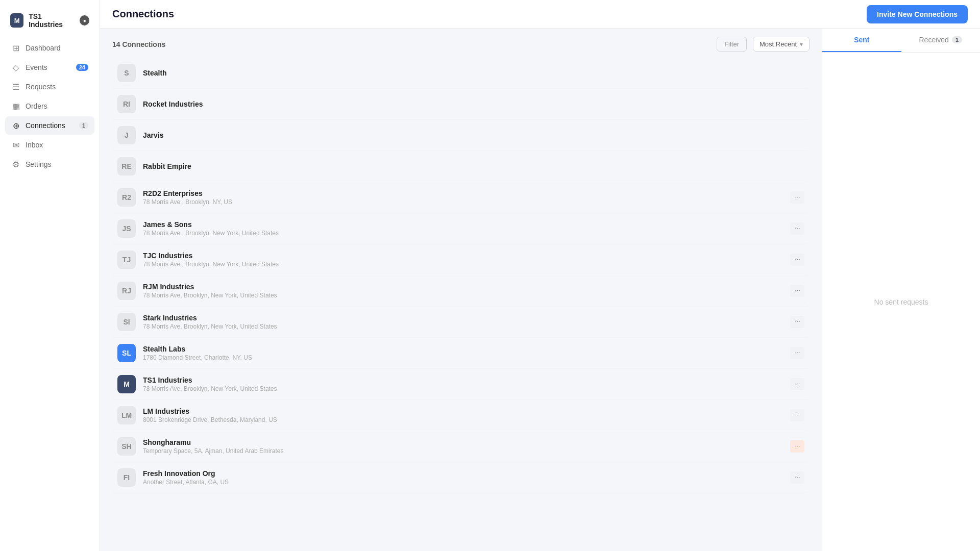 The height and width of the screenshot is (551, 980). What do you see at coordinates (461, 322) in the screenshot?
I see `table-row: SI Stark Industries 78 Morris Ave, Brook…` at bounding box center [461, 322].